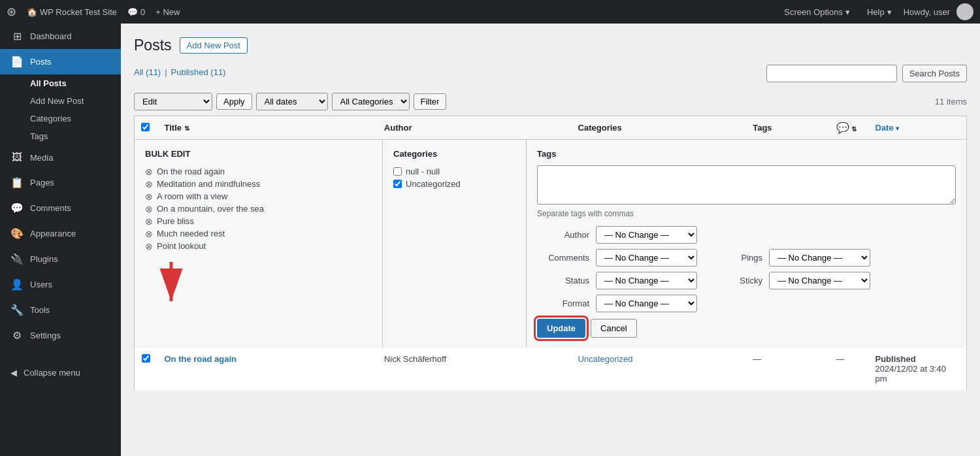 Image resolution: width=980 pixels, height=456 pixels. I want to click on status-sticky-row: Status — No Change — Sticky, so click(746, 281).